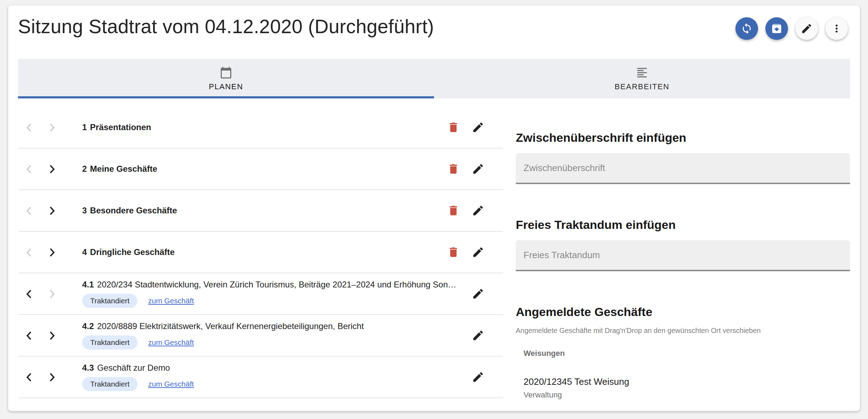  I want to click on item-number: 3, so click(85, 210).